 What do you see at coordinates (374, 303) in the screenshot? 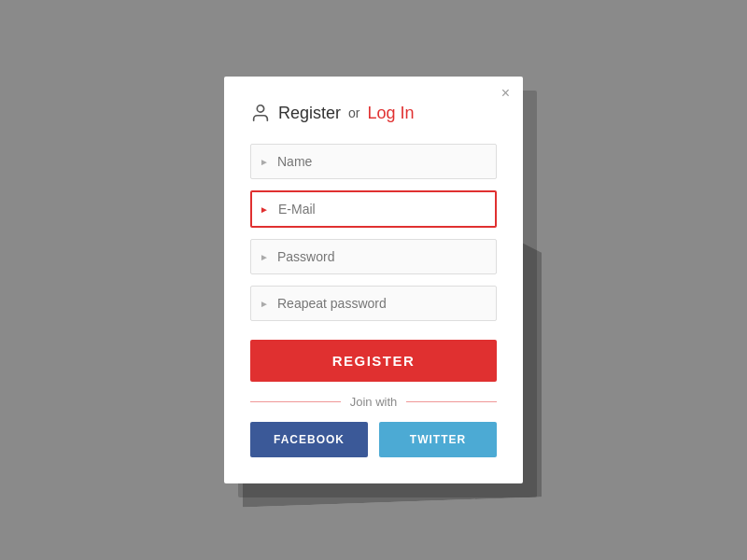
I see `repeat-password-input` at bounding box center [374, 303].